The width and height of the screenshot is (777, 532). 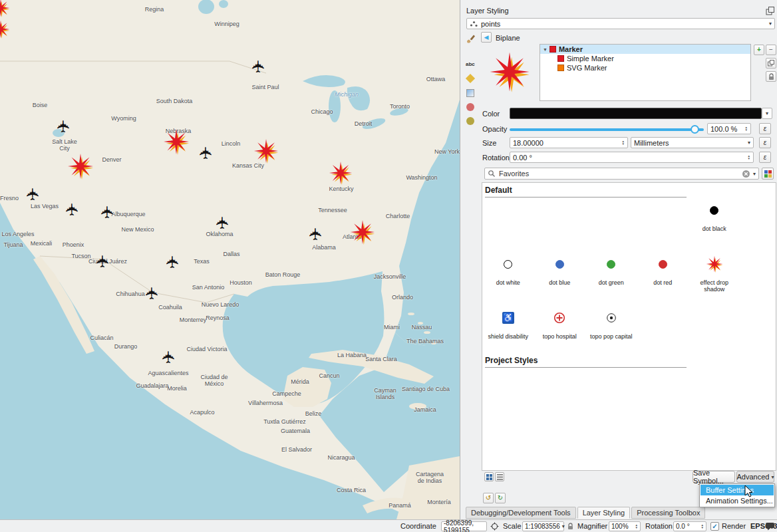 I want to click on dock-tabs: Debugging/Development ToolsLayer Styling…, so click(x=585, y=513).